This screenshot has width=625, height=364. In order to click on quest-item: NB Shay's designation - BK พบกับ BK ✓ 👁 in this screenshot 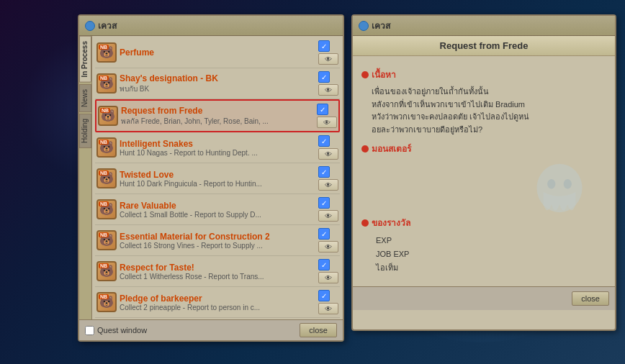, I will do `click(217, 83)`.